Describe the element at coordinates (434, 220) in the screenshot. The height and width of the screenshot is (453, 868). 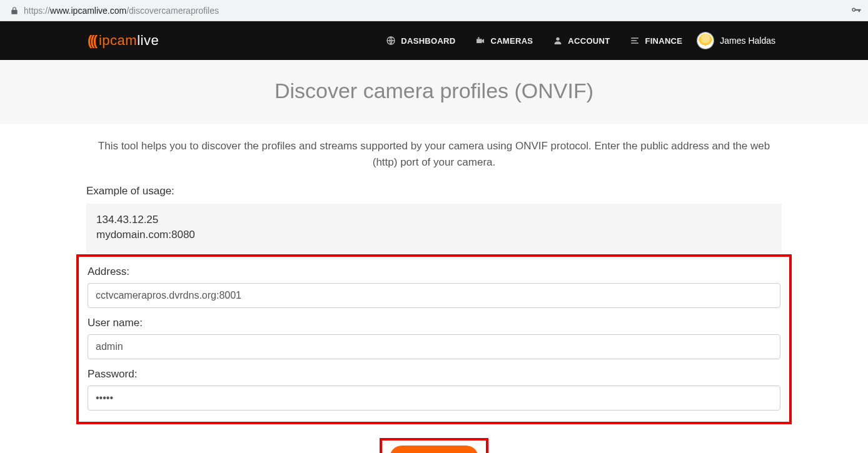
I see `example-line: 134.43.12.25` at that location.